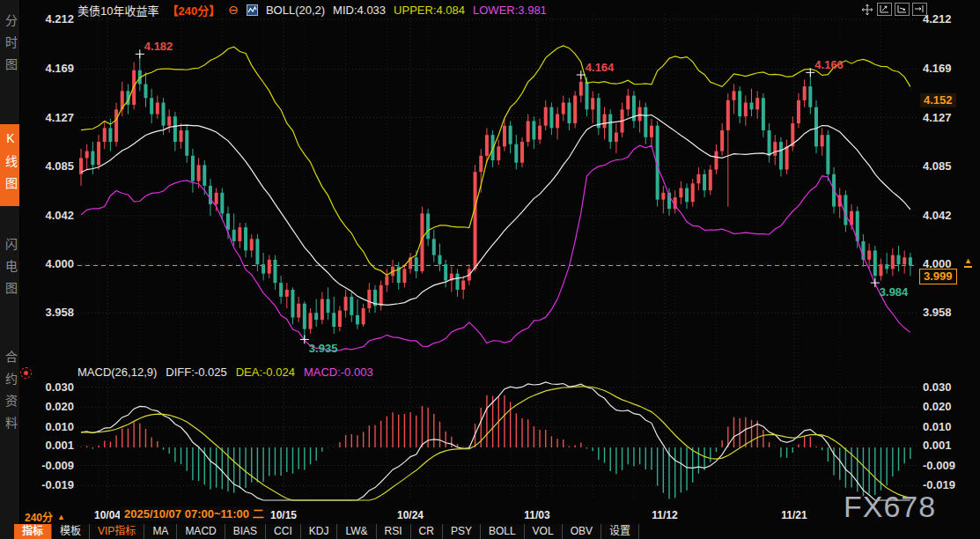 The height and width of the screenshot is (539, 980). Describe the element at coordinates (26, 373) in the screenshot. I see `alert-dot` at that location.